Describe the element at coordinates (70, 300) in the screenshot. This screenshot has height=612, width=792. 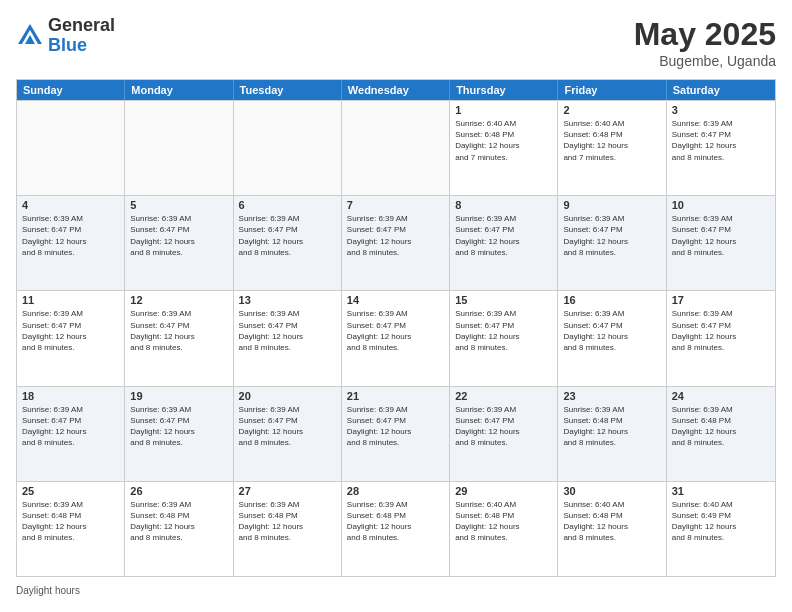
I see `day-number: 11` at that location.